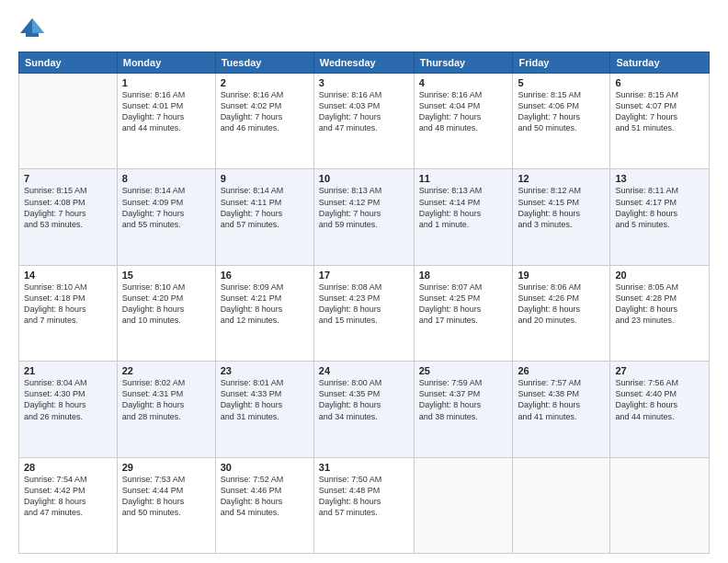 The image size is (728, 563). I want to click on header-day-sunday: Sunday, so click(68, 63).